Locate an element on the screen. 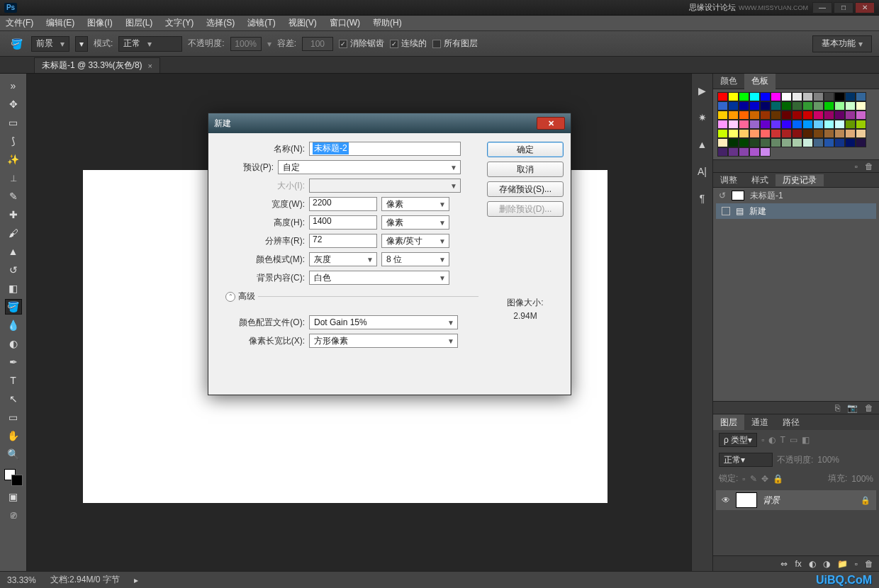  width-input: 2200 is located at coordinates (343, 204).